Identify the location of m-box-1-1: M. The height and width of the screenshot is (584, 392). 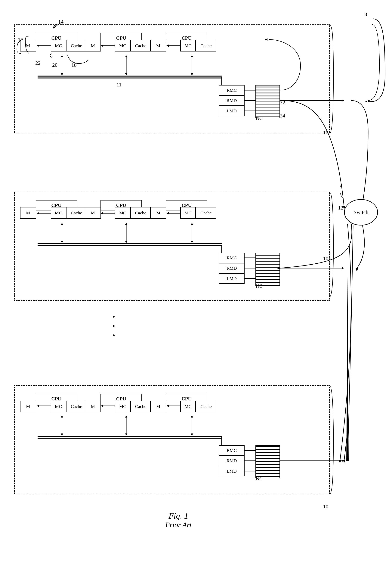
(28, 46).